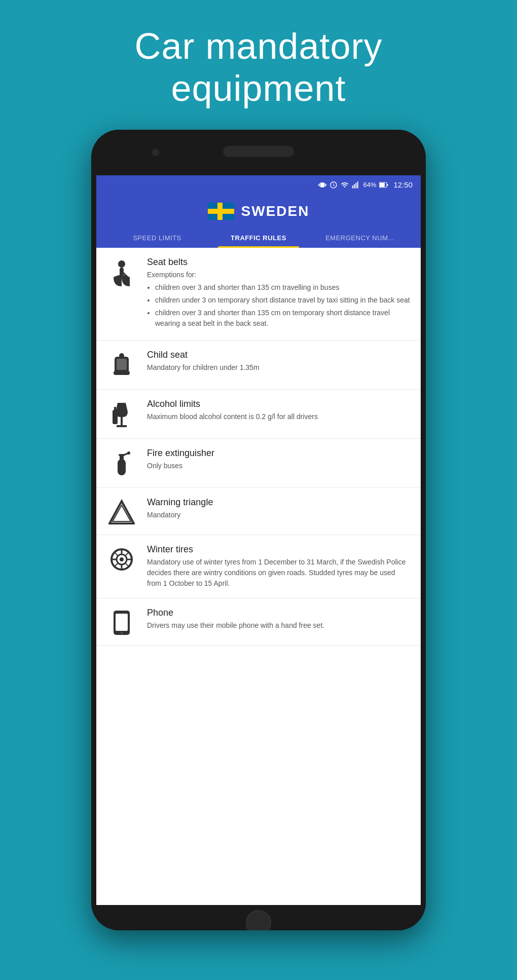 This screenshot has height=980, width=517. Describe the element at coordinates (279, 404) in the screenshot. I see `alcohol-limits-title: Alcohol limits` at that location.